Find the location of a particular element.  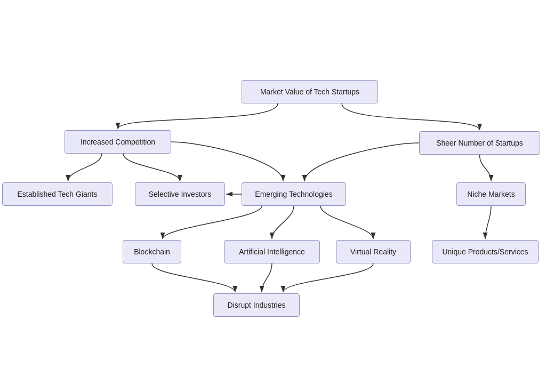

node-virtual-reality: Virtual Reality is located at coordinates (373, 252).